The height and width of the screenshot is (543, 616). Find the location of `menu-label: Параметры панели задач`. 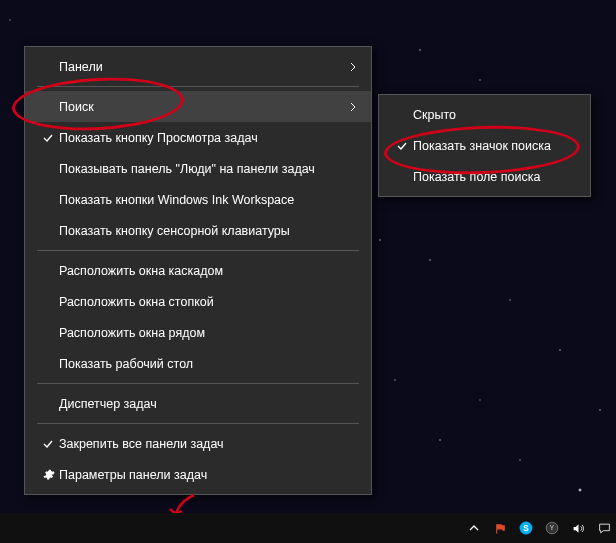

menu-label: Параметры панели задач is located at coordinates (208, 475).